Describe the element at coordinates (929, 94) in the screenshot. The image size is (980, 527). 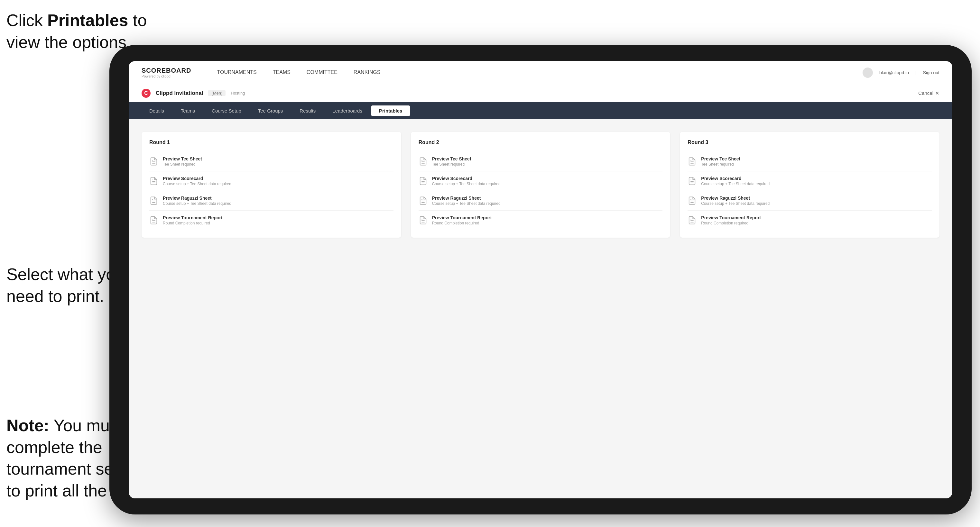
I see `cancel-button: Cancel ✕` at that location.